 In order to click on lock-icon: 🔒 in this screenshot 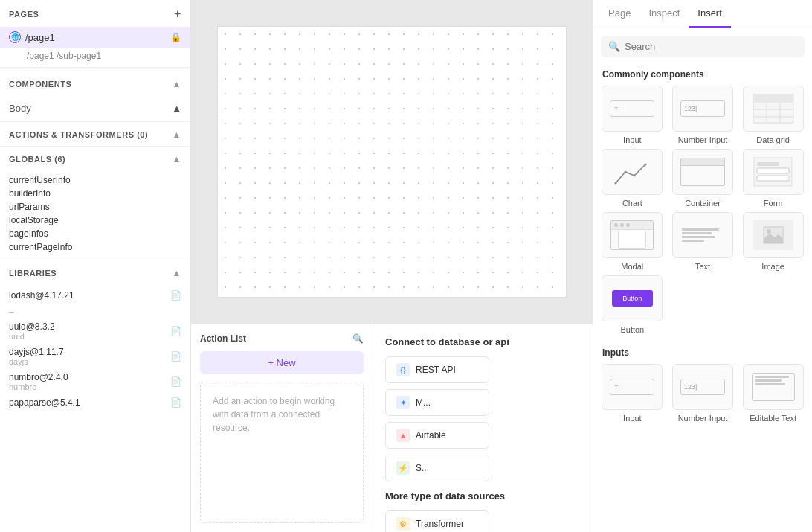, I will do `click(175, 37)`.